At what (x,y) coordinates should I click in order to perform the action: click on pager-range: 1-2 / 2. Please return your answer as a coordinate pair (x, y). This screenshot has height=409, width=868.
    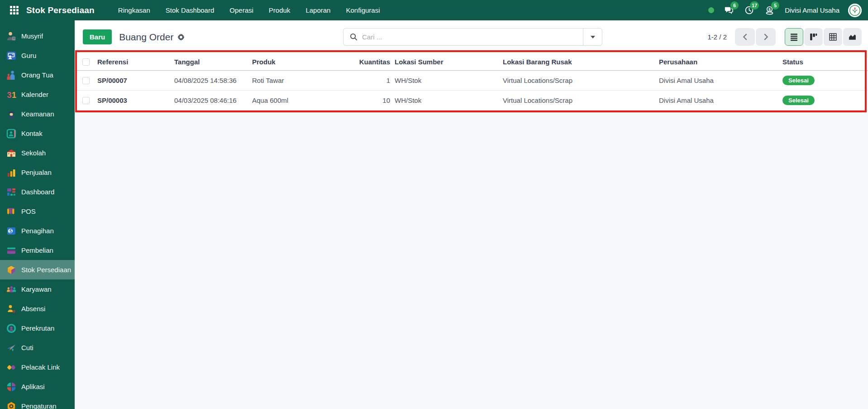
    Looking at the image, I should click on (717, 37).